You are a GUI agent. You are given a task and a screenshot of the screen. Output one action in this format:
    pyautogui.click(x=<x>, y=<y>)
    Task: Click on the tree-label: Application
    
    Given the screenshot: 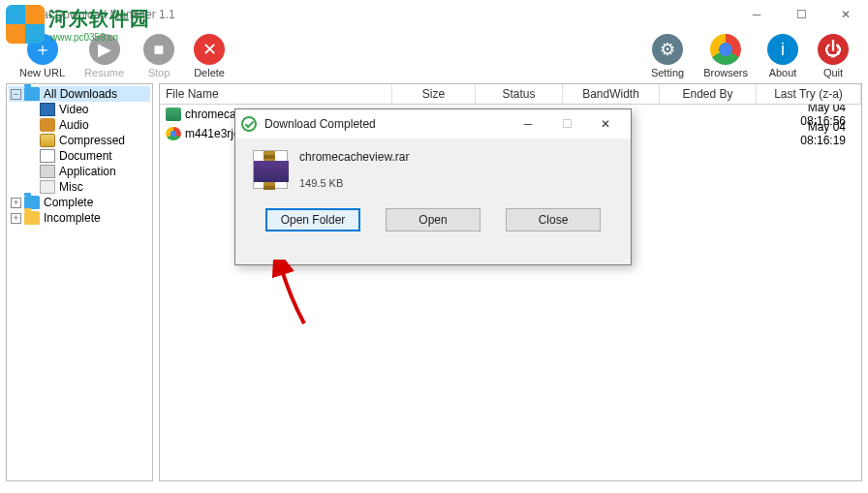 What is the action you would take?
    pyautogui.click(x=87, y=171)
    